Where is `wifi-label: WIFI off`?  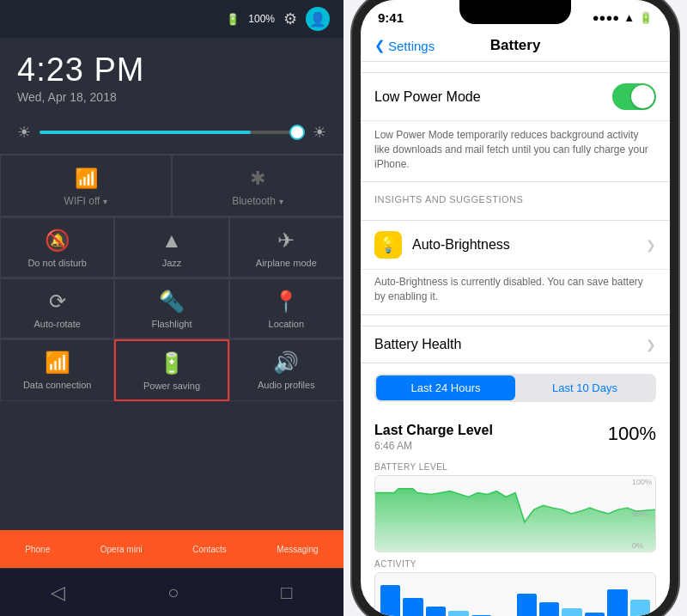 wifi-label: WIFI off is located at coordinates (82, 201).